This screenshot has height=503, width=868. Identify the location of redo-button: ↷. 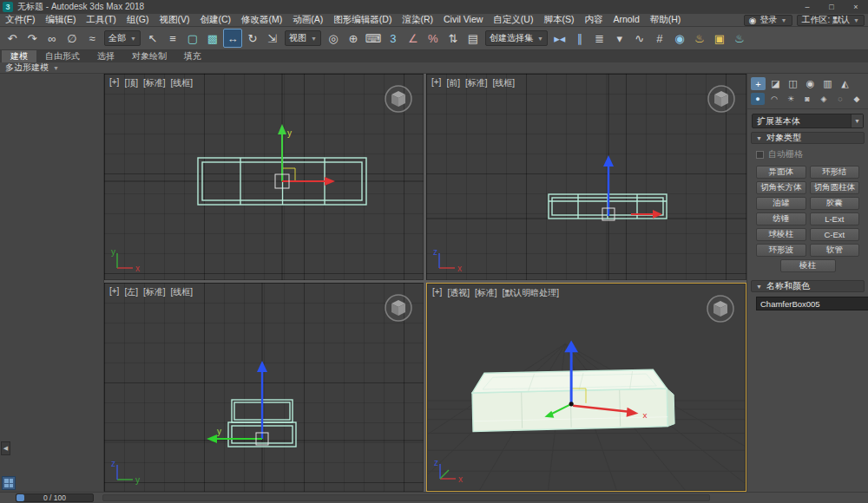
(32, 38).